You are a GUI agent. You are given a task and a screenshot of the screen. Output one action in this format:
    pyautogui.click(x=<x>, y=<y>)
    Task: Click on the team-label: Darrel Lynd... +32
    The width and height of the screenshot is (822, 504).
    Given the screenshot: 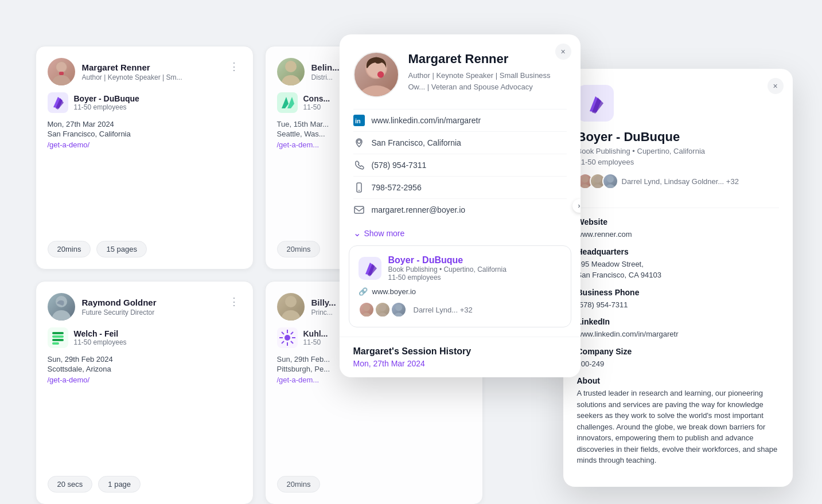 What is the action you would take?
    pyautogui.click(x=443, y=310)
    